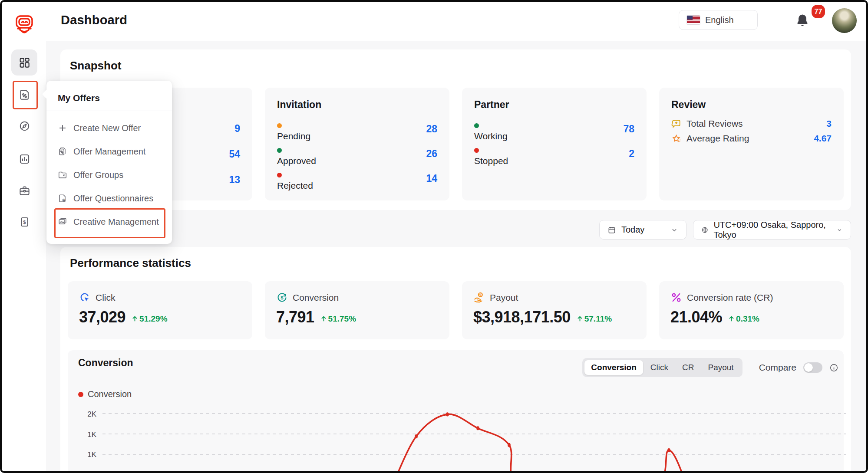 This screenshot has height=473, width=868. Describe the element at coordinates (24, 62) in the screenshot. I see `sidebar-item-dashboard` at that location.